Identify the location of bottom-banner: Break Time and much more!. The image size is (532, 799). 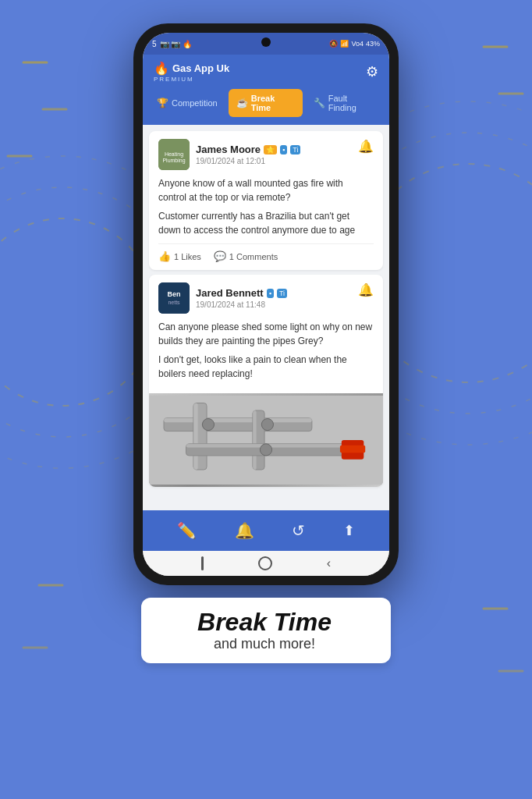
(266, 630).